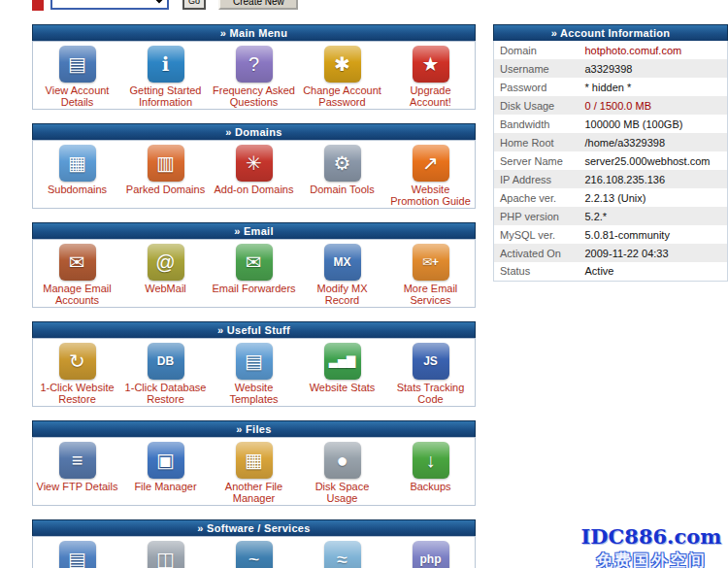 The height and width of the screenshot is (568, 728). I want to click on menu-item-label: Domain Tools, so click(342, 189).